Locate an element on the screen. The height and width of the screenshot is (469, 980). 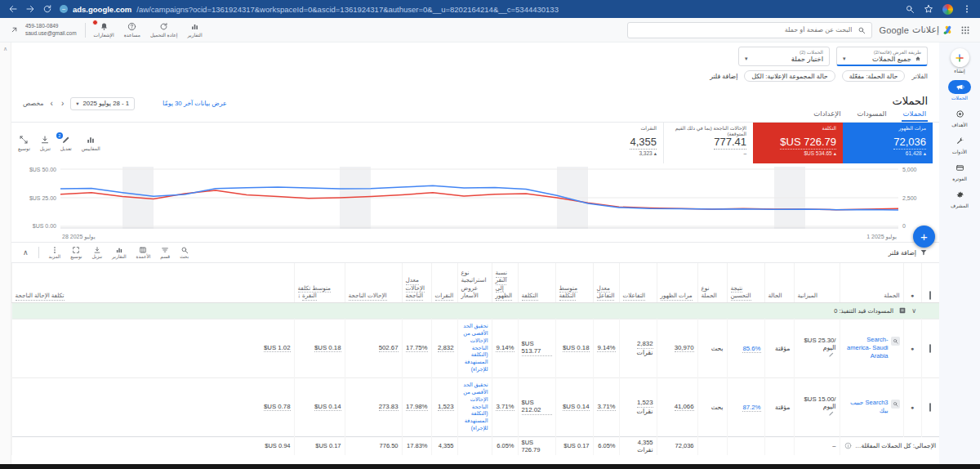
browser-reload-icon is located at coordinates (47, 9).